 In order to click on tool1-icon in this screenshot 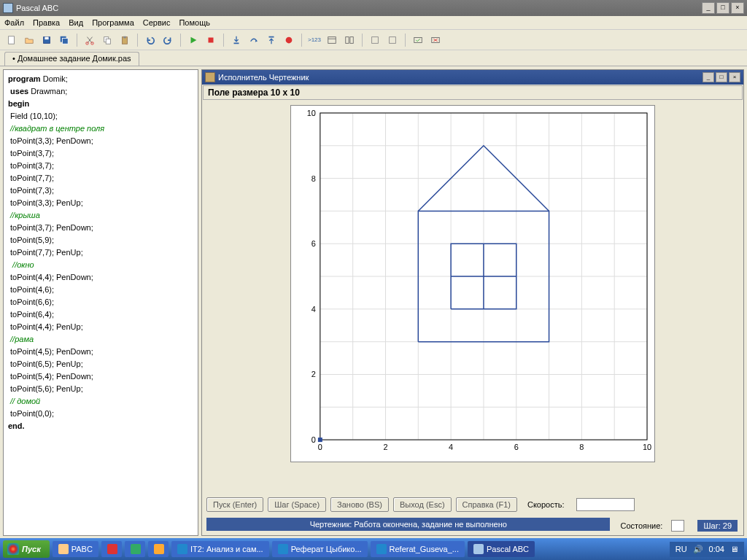, I will do `click(375, 40)`.